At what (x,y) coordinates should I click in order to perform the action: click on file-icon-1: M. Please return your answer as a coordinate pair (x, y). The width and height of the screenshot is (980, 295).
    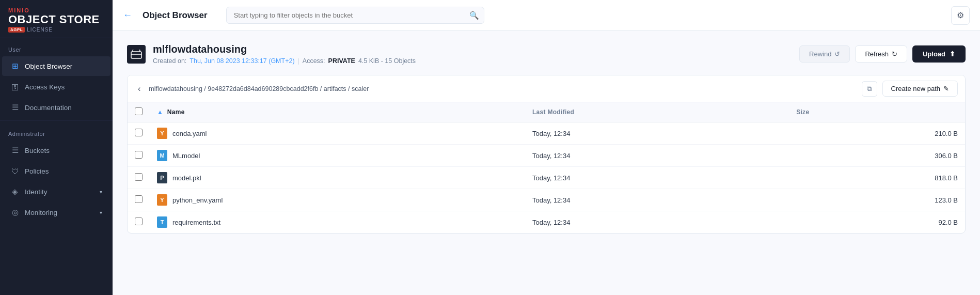
    Looking at the image, I should click on (162, 156).